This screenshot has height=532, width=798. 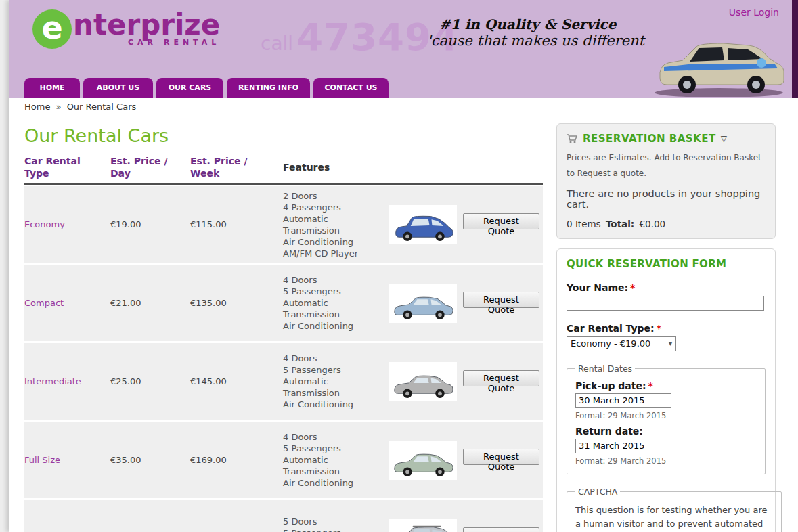 I want to click on car-type-label: Car Rental Type:*, so click(x=666, y=328).